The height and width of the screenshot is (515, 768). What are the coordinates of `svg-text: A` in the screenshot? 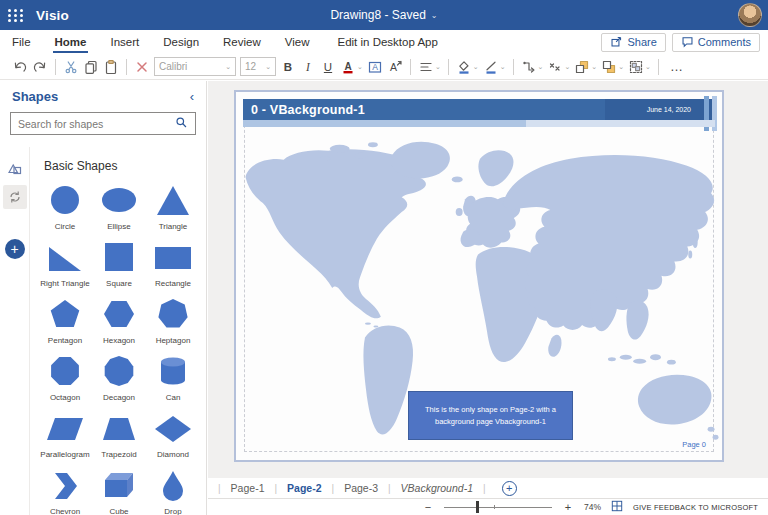 It's located at (348, 66).